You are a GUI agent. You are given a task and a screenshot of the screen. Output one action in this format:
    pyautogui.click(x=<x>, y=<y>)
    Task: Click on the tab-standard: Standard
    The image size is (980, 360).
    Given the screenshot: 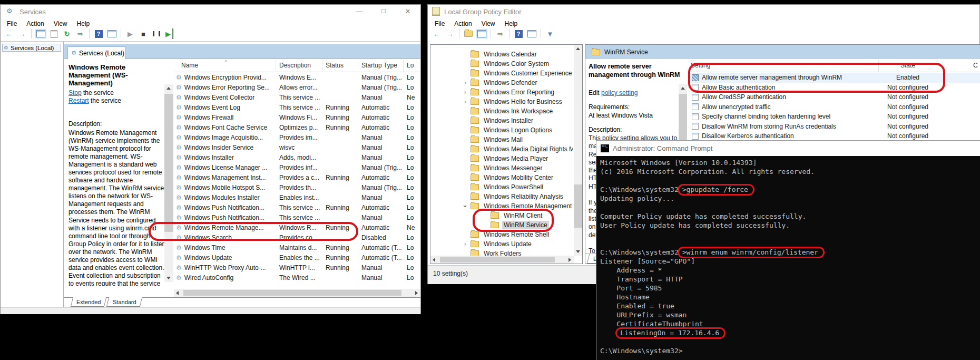 What is the action you would take?
    pyautogui.click(x=124, y=302)
    